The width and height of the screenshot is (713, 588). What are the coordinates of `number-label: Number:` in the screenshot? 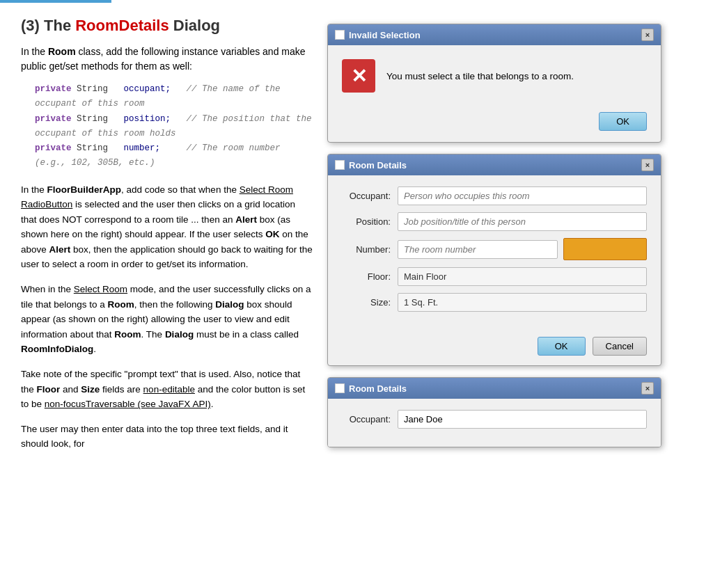 It's located at (366, 249).